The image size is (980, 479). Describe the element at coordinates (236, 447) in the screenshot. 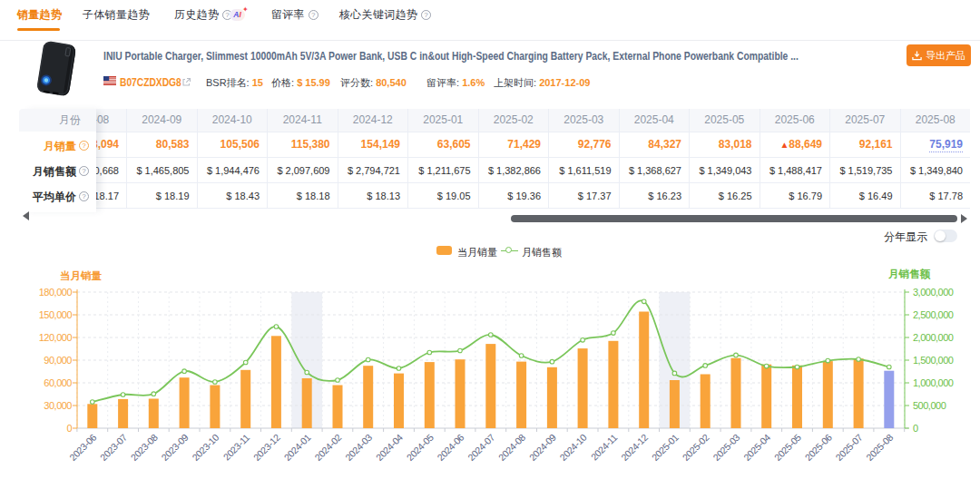

I see `svg-text: 2023-11` at that location.